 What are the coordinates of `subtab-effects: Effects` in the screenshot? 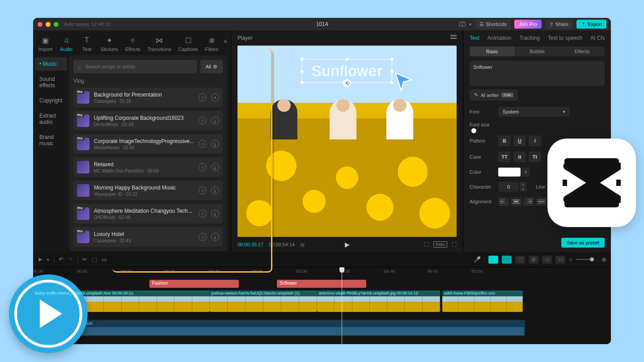 It's located at (582, 51).